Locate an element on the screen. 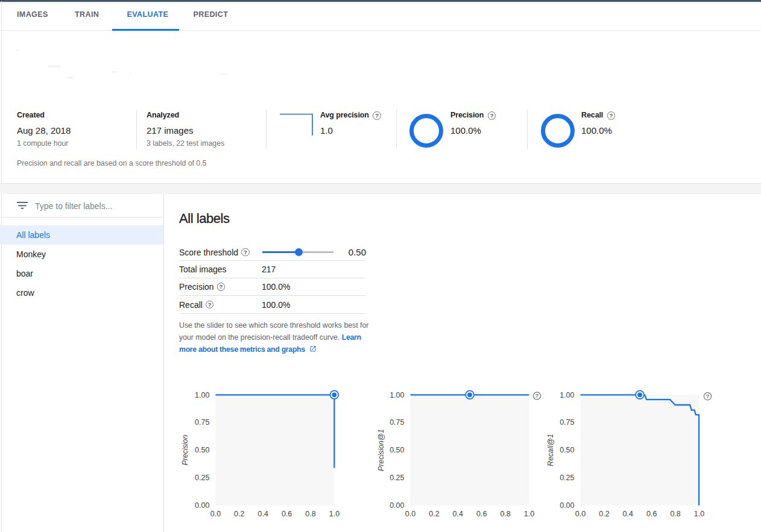 The width and height of the screenshot is (761, 532). svg-text: Precision@1 is located at coordinates (381, 450).